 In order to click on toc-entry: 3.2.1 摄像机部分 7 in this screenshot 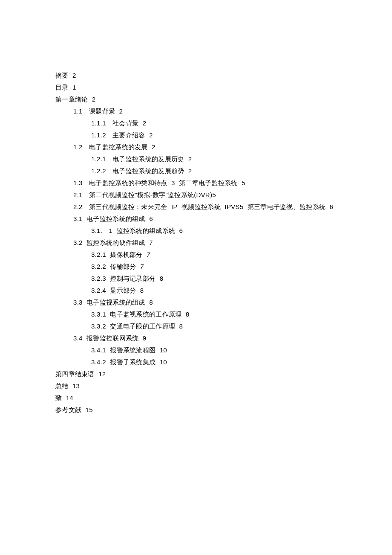, I will do `click(196, 255)`.